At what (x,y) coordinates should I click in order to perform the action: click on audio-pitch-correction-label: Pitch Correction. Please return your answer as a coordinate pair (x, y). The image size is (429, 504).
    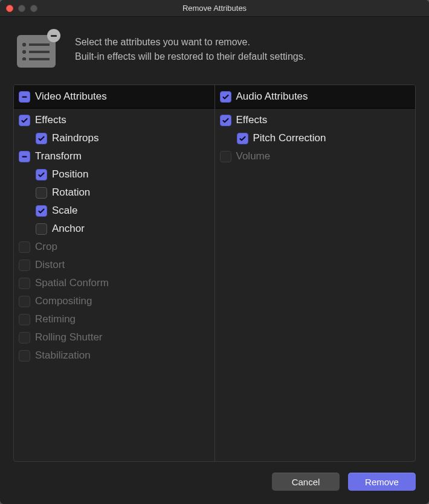
    Looking at the image, I should click on (290, 138).